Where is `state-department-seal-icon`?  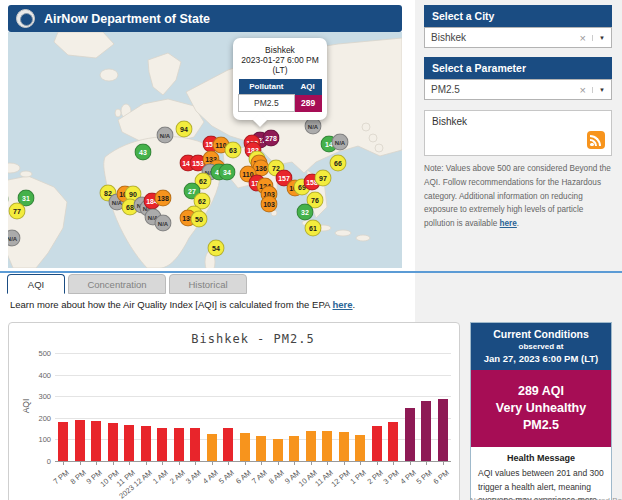
state-department-seal-icon is located at coordinates (26, 18).